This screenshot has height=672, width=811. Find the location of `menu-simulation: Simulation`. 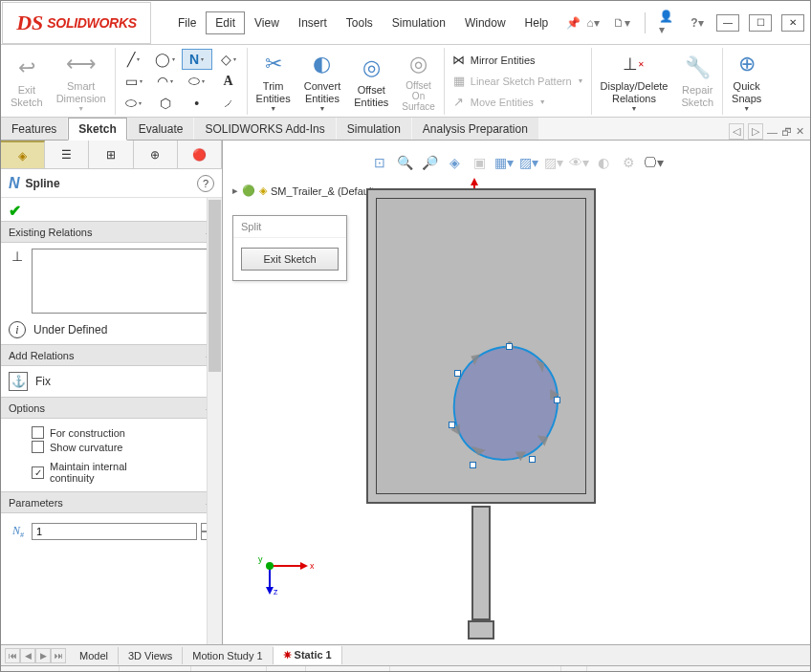

menu-simulation: Simulation is located at coordinates (419, 23).